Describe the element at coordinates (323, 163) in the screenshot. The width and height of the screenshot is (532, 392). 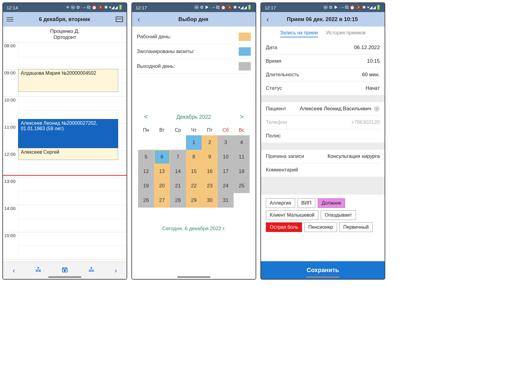
I see `form-block-3: Причина записиКонсультация хирурга Комме…` at that location.